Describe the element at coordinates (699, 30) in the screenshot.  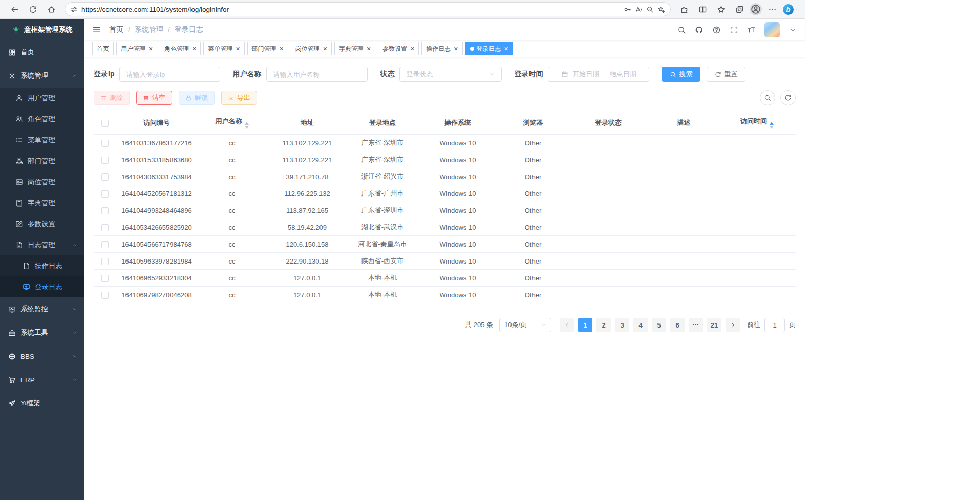
I see `github-icon` at that location.